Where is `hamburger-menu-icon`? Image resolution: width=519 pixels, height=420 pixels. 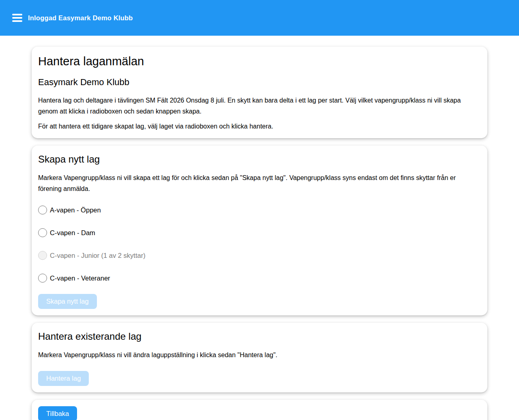
hamburger-menu-icon is located at coordinates (17, 18).